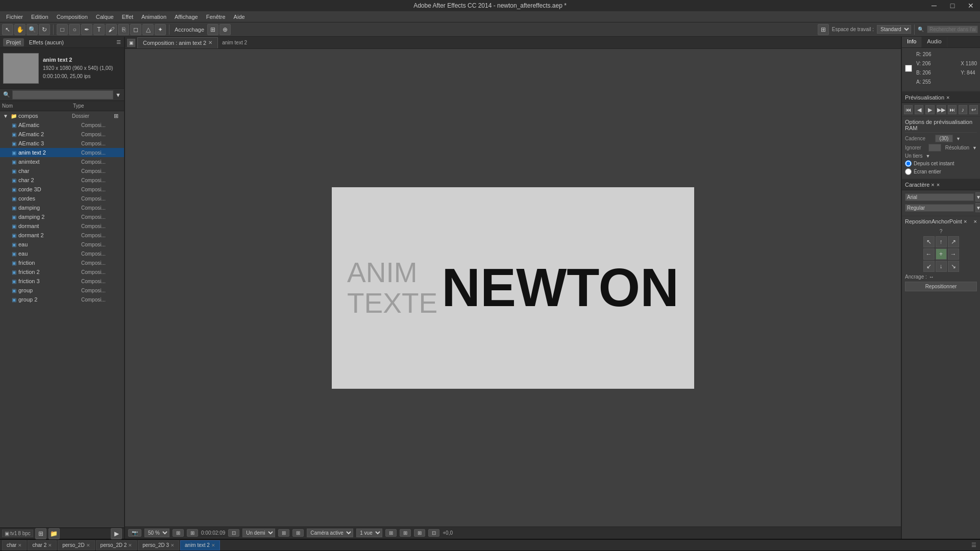  I want to click on menu-fichier: Fichier, so click(14, 17).